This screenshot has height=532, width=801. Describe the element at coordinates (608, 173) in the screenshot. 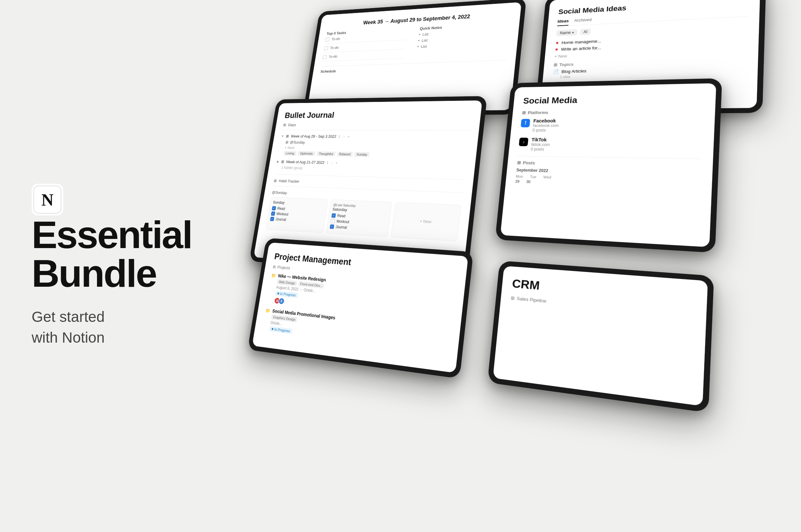

I see `posts-section: ⊞ Posts September 2022 Mon Tue Wed 29 30` at that location.